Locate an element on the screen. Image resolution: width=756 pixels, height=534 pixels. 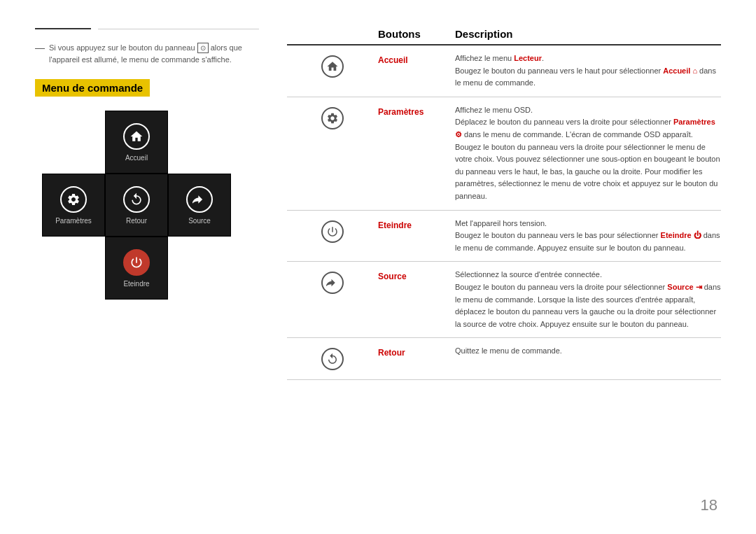
menu-cell-retour: Retour is located at coordinates (136, 205).